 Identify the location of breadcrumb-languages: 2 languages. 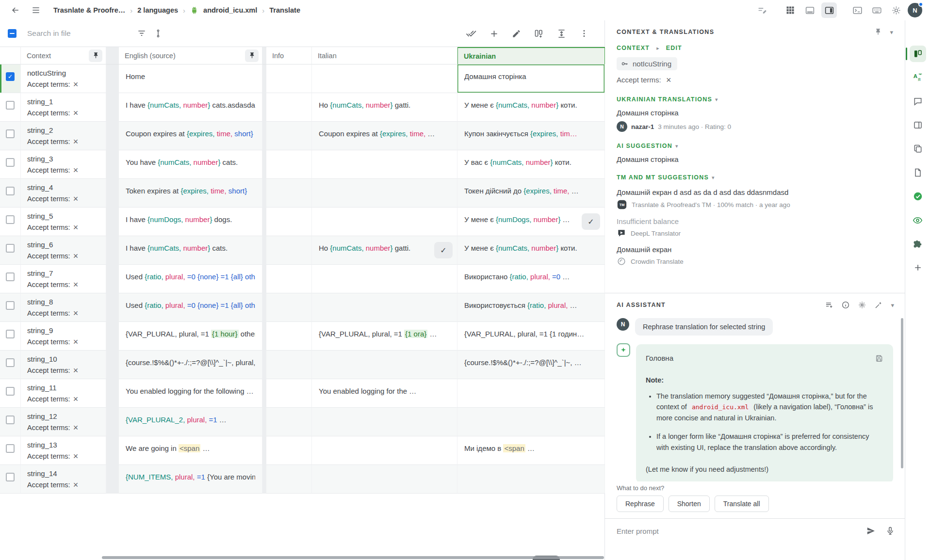
(158, 10).